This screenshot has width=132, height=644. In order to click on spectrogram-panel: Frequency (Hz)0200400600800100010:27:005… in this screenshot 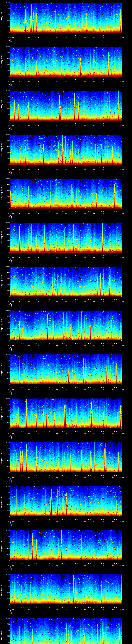, I will do `click(66, 374)`.